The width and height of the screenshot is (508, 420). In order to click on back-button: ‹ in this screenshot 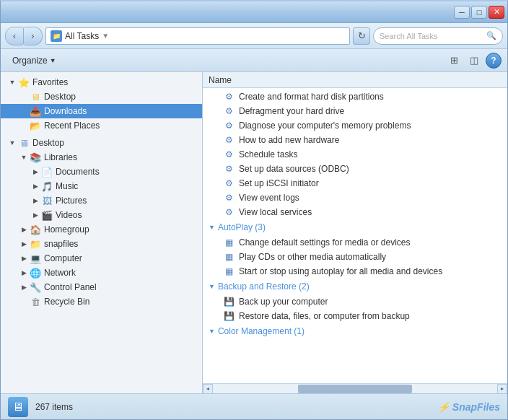, I will do `click(14, 36)`.